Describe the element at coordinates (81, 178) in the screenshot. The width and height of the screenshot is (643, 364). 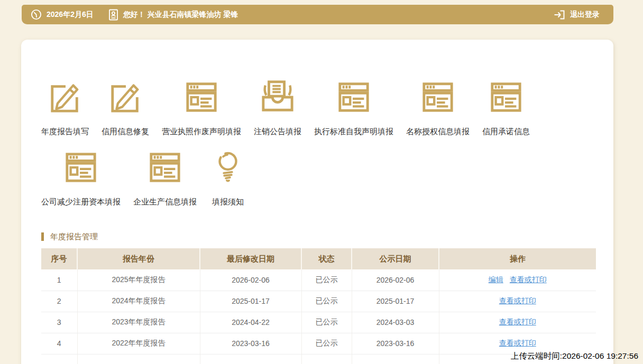
I see `quick-action-item: 公司减少注册资本填报` at that location.